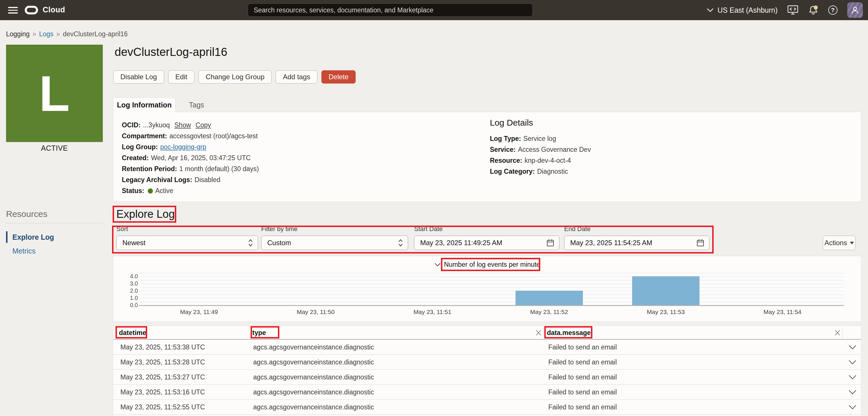 The height and width of the screenshot is (416, 868). Describe the element at coordinates (785, 10) in the screenshot. I see `topbar-right: US East (Ashburn) ?` at that location.